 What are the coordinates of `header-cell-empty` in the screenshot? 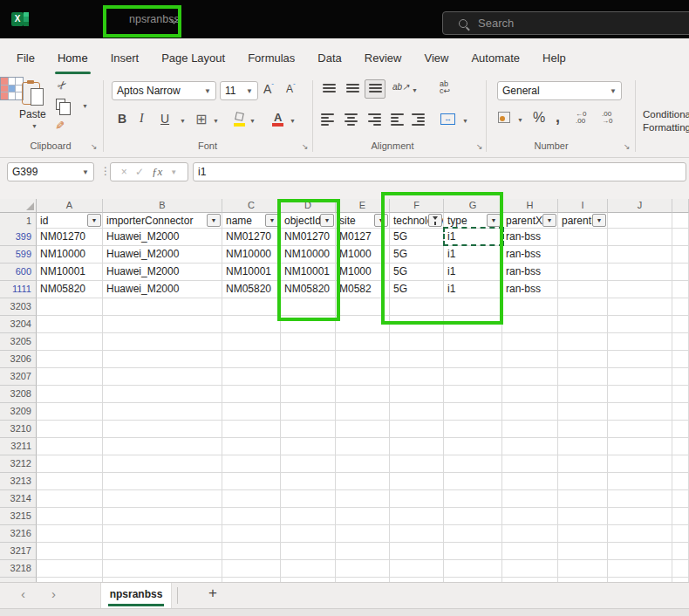 It's located at (680, 221).